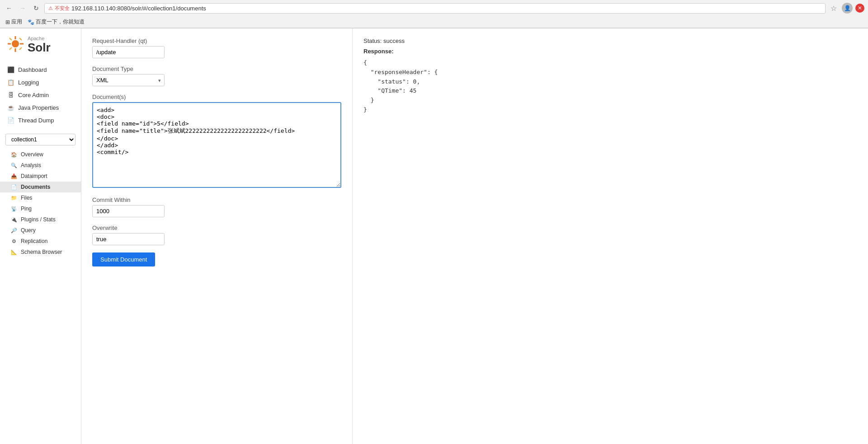  I want to click on sidebar-item-ping: 📡 Ping, so click(41, 209).